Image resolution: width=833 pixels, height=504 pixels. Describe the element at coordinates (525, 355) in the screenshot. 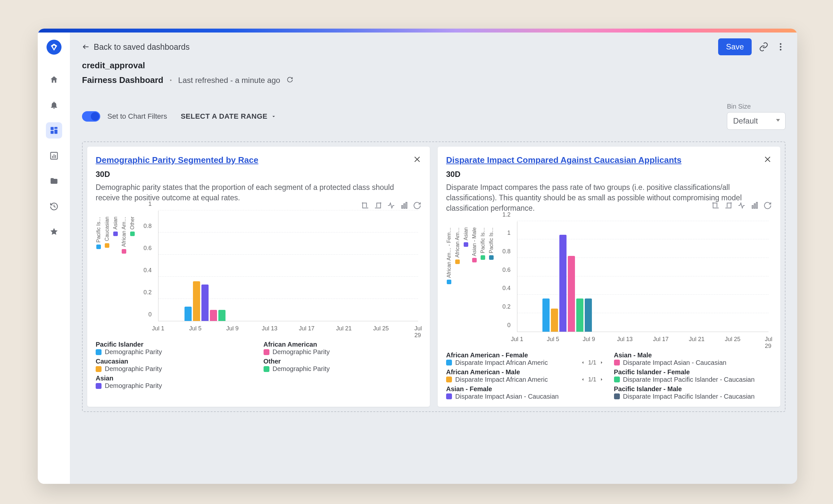

I see `leg-header: African American - Female` at that location.